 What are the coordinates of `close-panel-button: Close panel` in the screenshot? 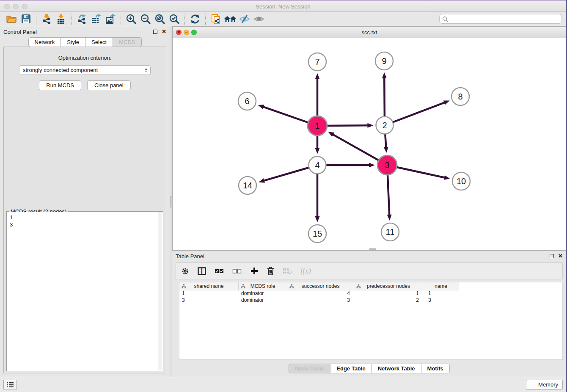 It's located at (109, 86).